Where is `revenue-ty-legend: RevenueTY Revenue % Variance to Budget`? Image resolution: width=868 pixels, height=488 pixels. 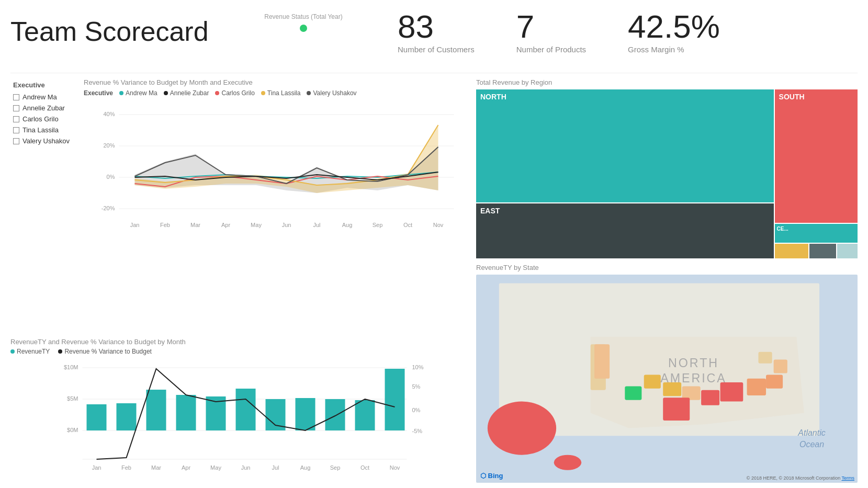
revenue-ty-legend: RevenueTY Revenue % Variance to Budget is located at coordinates (240, 351).